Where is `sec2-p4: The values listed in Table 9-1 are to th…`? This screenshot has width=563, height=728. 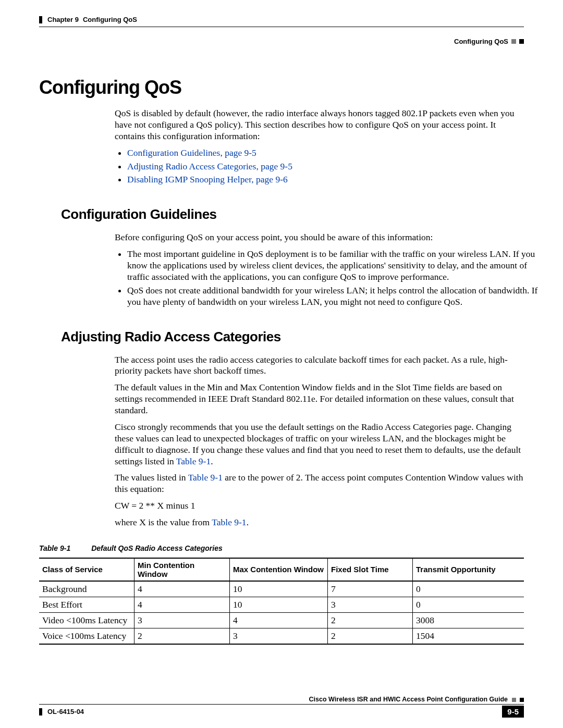
sec2-p4: The values listed in Table 9-1 are to th… is located at coordinates (321, 484).